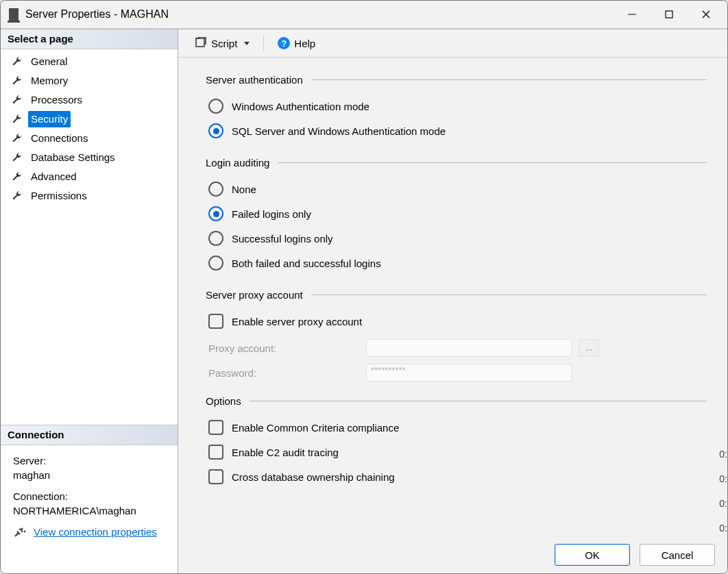 The width and height of the screenshot is (728, 574). What do you see at coordinates (90, 475) in the screenshot?
I see `server-value: maghan` at bounding box center [90, 475].